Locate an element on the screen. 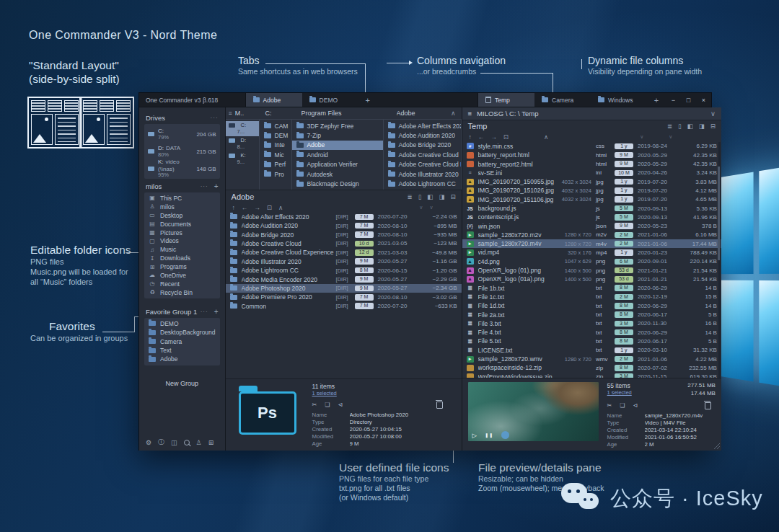 Image resolution: width=779 pixels, height=532 pixels. drive-item: K:video (\\nas) 95% 148 GB is located at coordinates (182, 169).